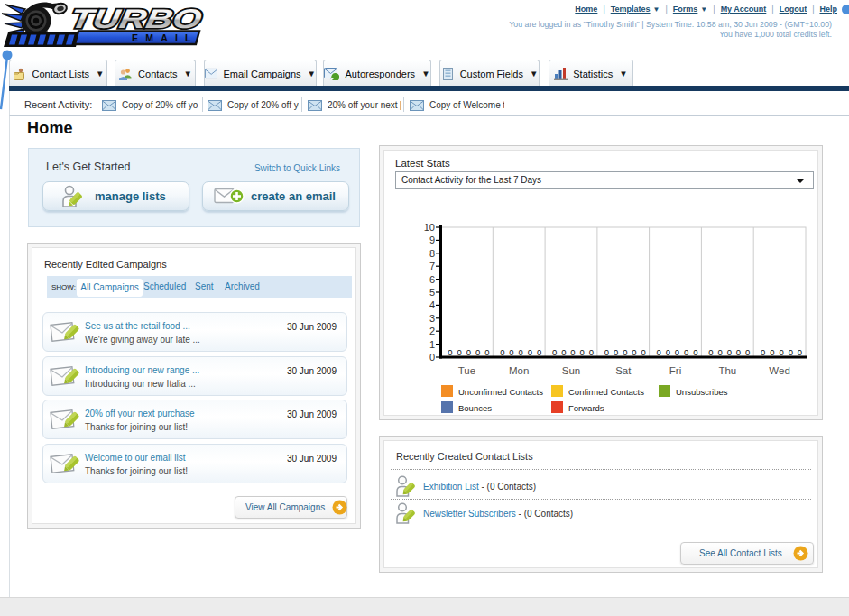  Describe the element at coordinates (135, 18) in the screenshot. I see `svg-text: TURBO` at that location.